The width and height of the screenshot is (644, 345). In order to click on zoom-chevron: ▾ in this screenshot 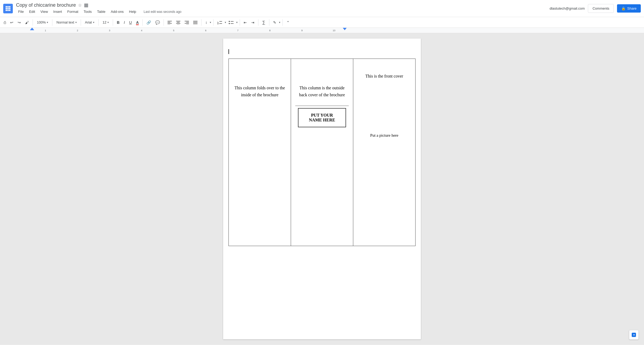, I will do `click(48, 22)`.